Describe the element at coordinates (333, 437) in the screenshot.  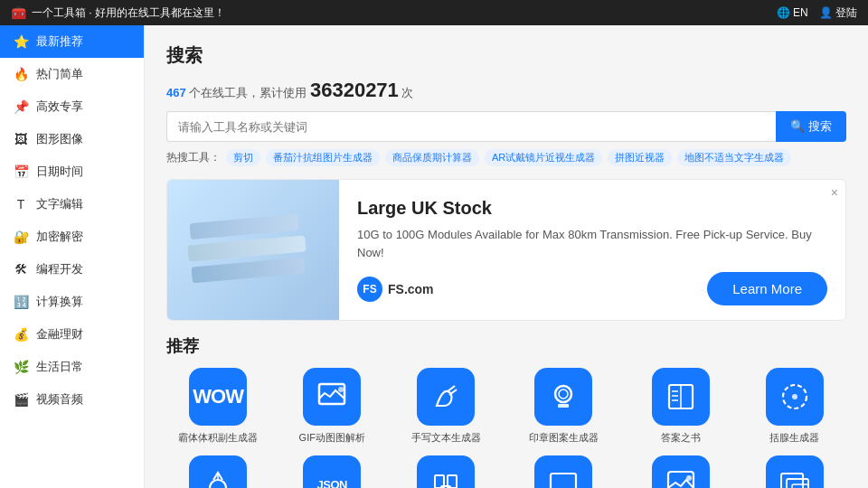
I see `tool-label-gif: GIF动图图解析` at that location.